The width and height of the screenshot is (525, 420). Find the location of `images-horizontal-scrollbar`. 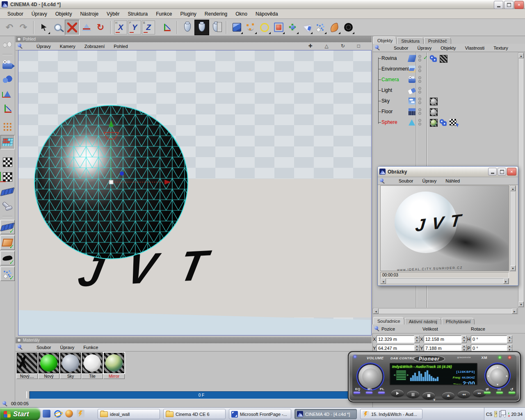

images-horizontal-scrollbar is located at coordinates (445, 281).